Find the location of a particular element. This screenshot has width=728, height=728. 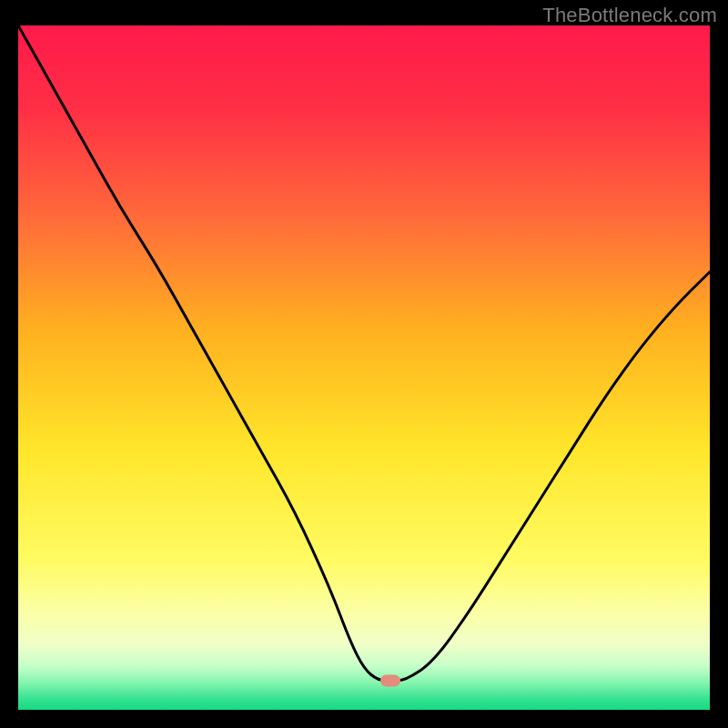

optimal-marker is located at coordinates (390, 681).